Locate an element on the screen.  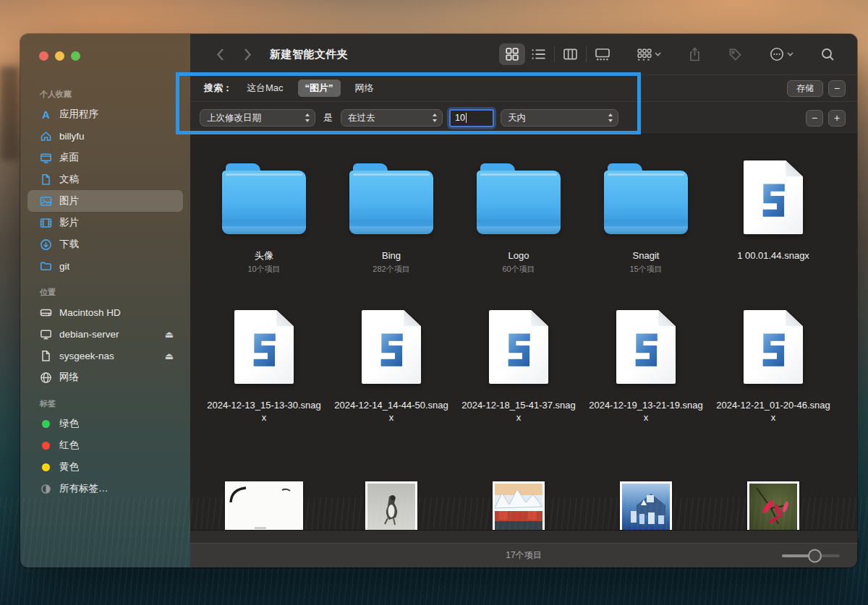
folder-item: 头像 10个项目 is located at coordinates (264, 216).